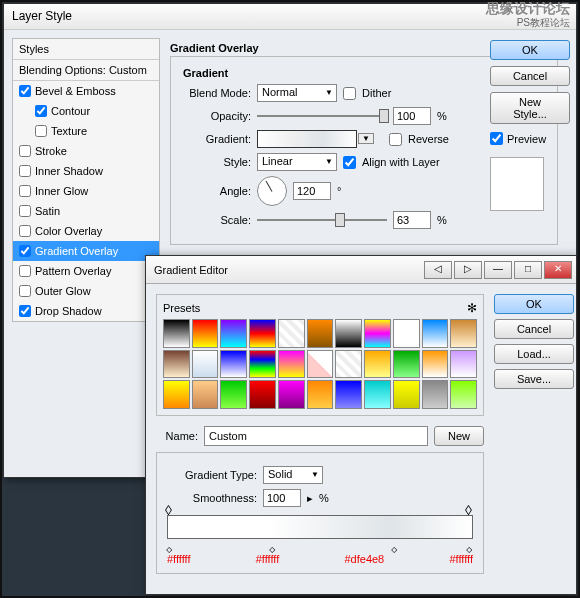 The width and height of the screenshot is (580, 598). I want to click on style-item-texture: Texture, so click(86, 131).